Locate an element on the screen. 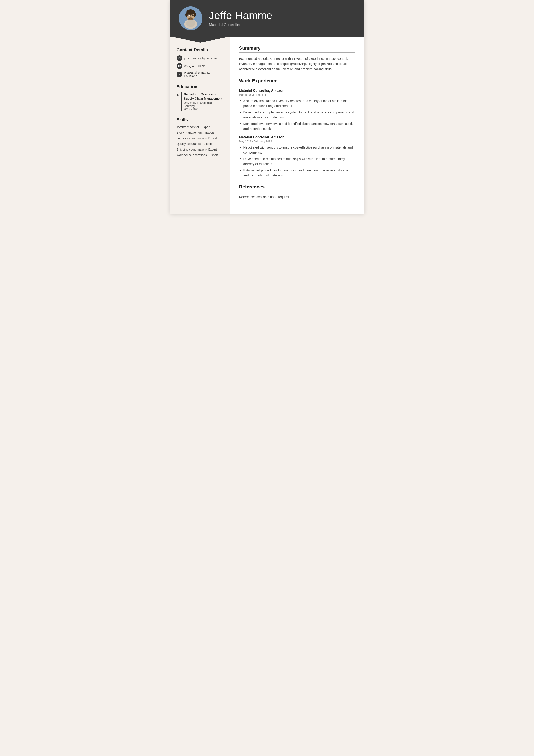 The height and width of the screenshot is (756, 534). skill-item: Inventory control - Expert is located at coordinates (200, 127).